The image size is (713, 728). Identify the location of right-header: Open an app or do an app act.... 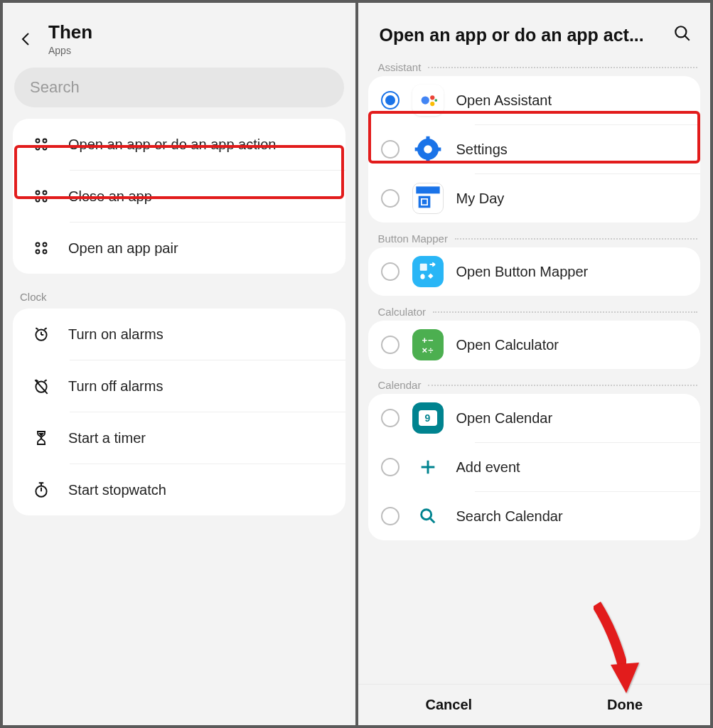
(535, 31).